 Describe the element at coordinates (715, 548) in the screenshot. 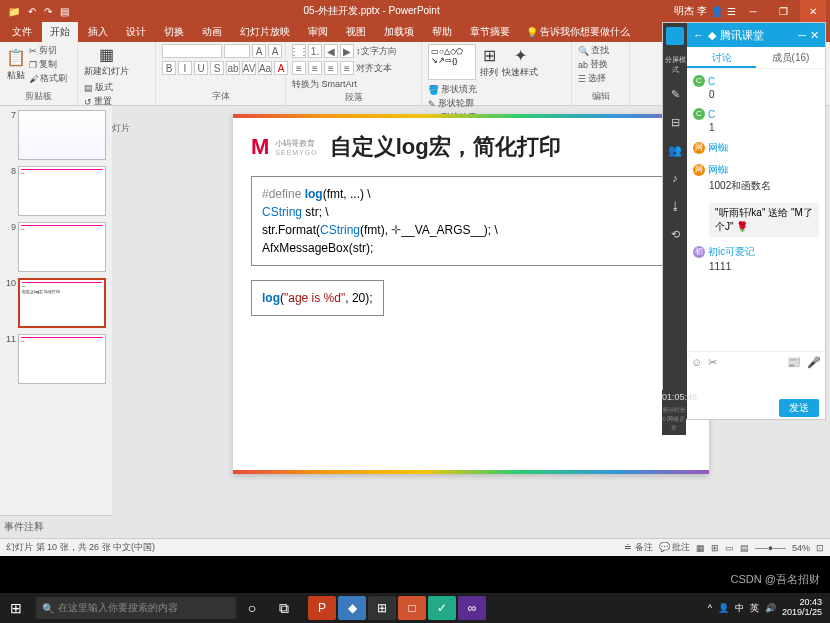

I see `sorter-view-button: ⊞` at that location.